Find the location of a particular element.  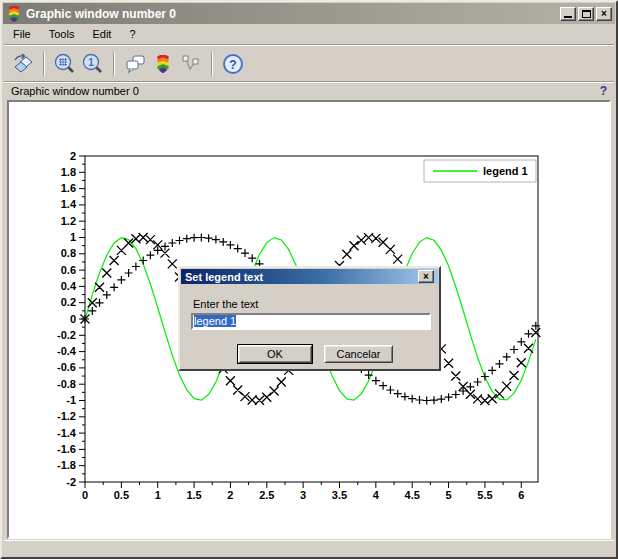

svg-text: -1.6 is located at coordinates (66, 449).